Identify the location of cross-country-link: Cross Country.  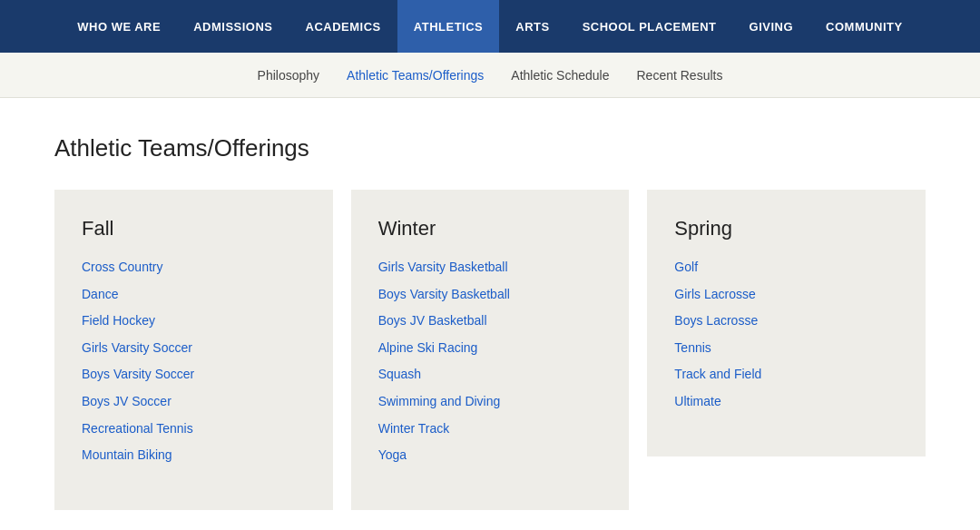
(122, 267).